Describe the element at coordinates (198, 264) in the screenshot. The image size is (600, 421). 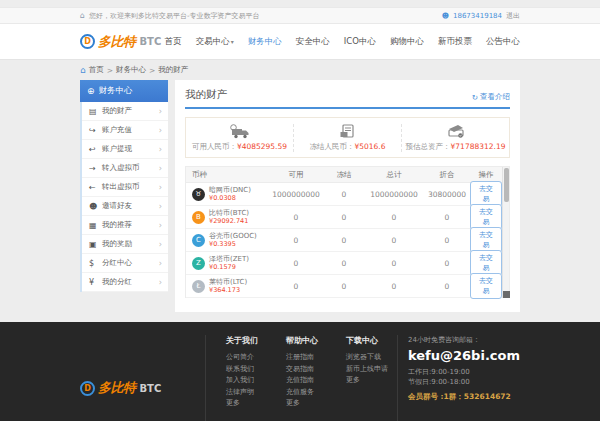
I see `coin-icon: Z` at that location.